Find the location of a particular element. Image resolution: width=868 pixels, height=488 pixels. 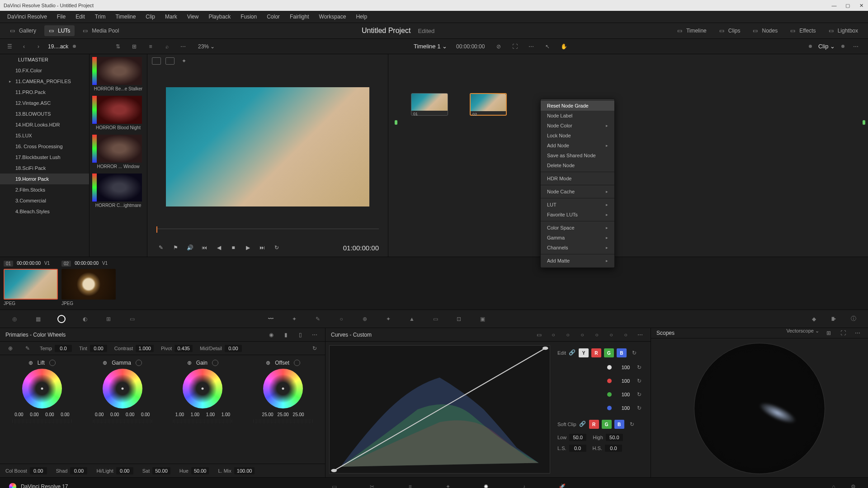

curves-mode-5-icon: ○ is located at coordinates (597, 335).